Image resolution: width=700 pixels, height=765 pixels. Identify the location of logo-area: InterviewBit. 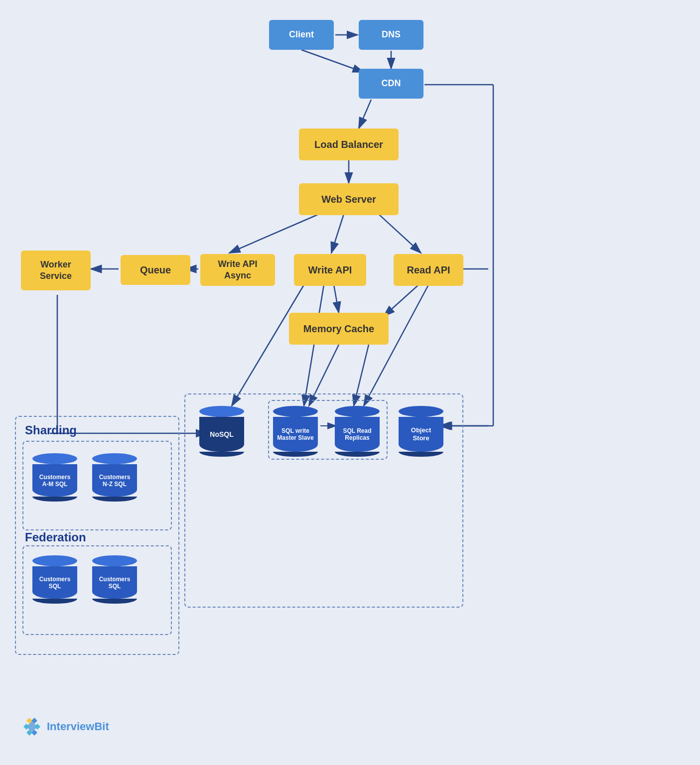
(65, 727).